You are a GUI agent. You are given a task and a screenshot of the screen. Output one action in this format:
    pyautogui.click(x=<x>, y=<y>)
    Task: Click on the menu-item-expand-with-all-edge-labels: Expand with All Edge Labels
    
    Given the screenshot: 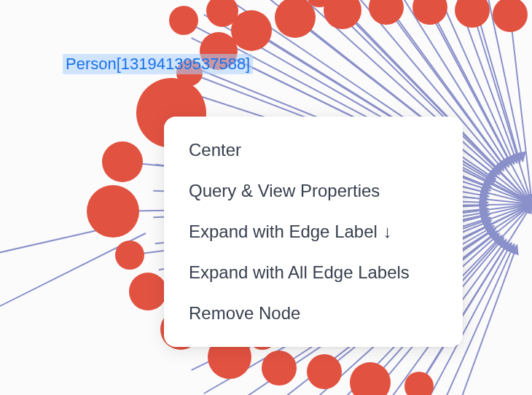 What is the action you would take?
    pyautogui.click(x=313, y=273)
    